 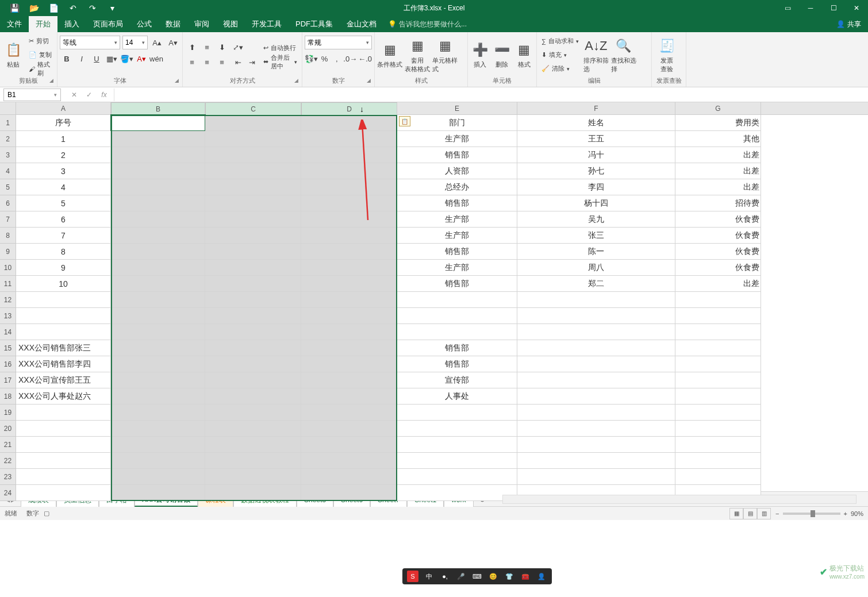 What do you see at coordinates (281, 62) in the screenshot?
I see `merge-center-button: ⬌合并后居中▾` at bounding box center [281, 62].